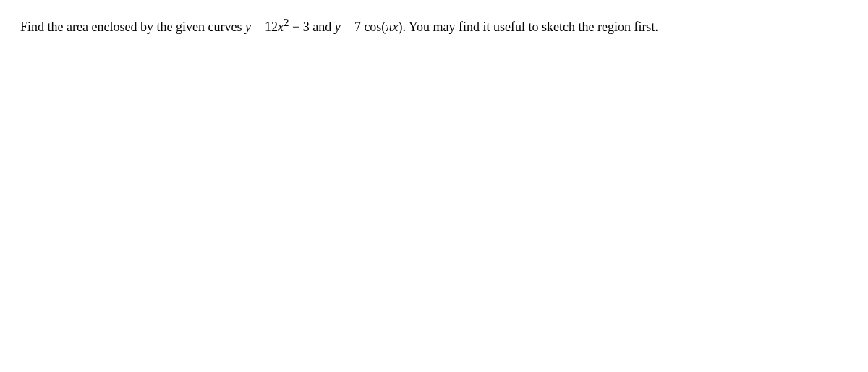  What do you see at coordinates (357, 27) in the screenshot?
I see `equation2-coef: 7` at bounding box center [357, 27].